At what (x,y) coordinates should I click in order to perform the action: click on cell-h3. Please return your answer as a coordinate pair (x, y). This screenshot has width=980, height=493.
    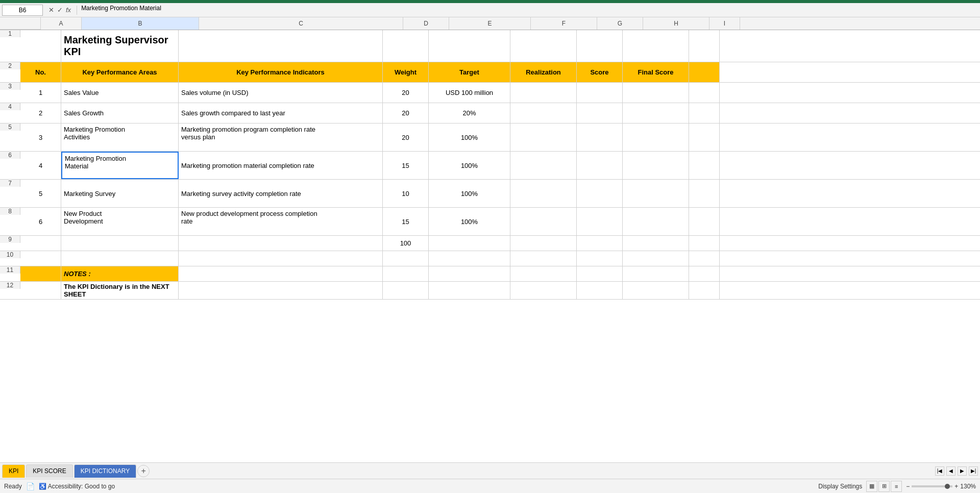
    Looking at the image, I should click on (656, 93).